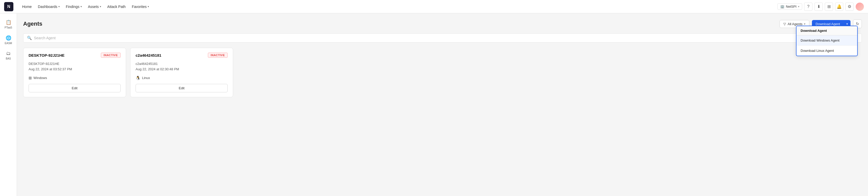 This screenshot has height=196, width=868. What do you see at coordinates (821, 7) in the screenshot?
I see `nav-right: 🏢 NetSPI ▾ ? ⬇ ⊞ 🔔 ⚙` at bounding box center [821, 7].